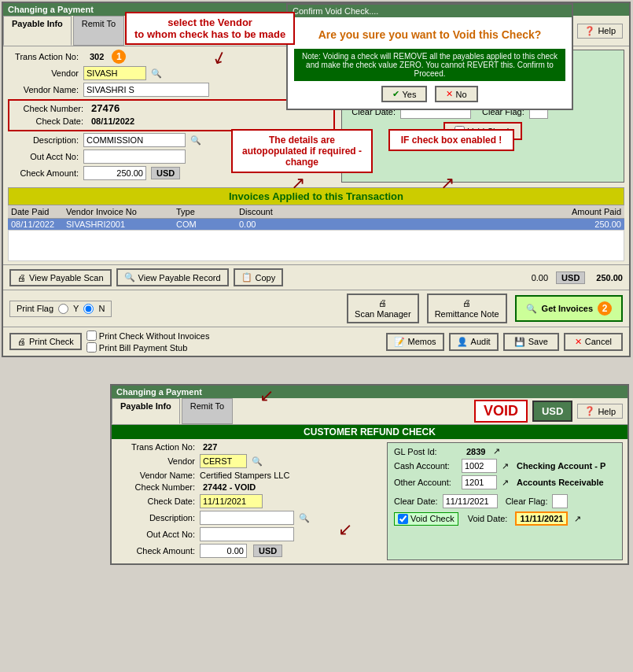  Describe the element at coordinates (561, 466) in the screenshot. I see `s-cash-text: Checking Account - P` at that location.